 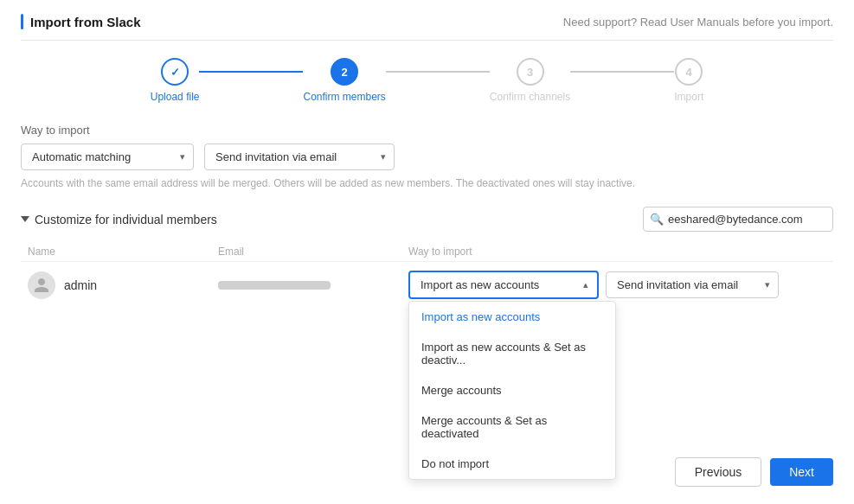 What do you see at coordinates (175, 80) in the screenshot?
I see `step-upload-file: ✓ Upload file` at bounding box center [175, 80].